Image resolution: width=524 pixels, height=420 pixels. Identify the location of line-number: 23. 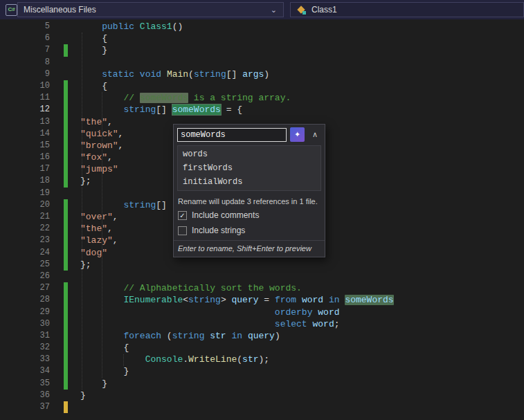
(25, 241).